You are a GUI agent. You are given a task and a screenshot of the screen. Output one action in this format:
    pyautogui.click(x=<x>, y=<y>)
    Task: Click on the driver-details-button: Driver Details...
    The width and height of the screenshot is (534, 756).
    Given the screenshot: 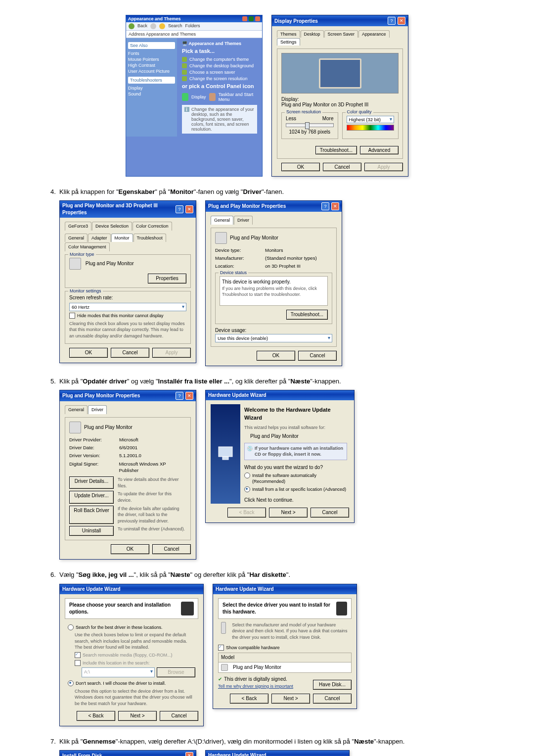 What is the action you would take?
    pyautogui.click(x=91, y=483)
    